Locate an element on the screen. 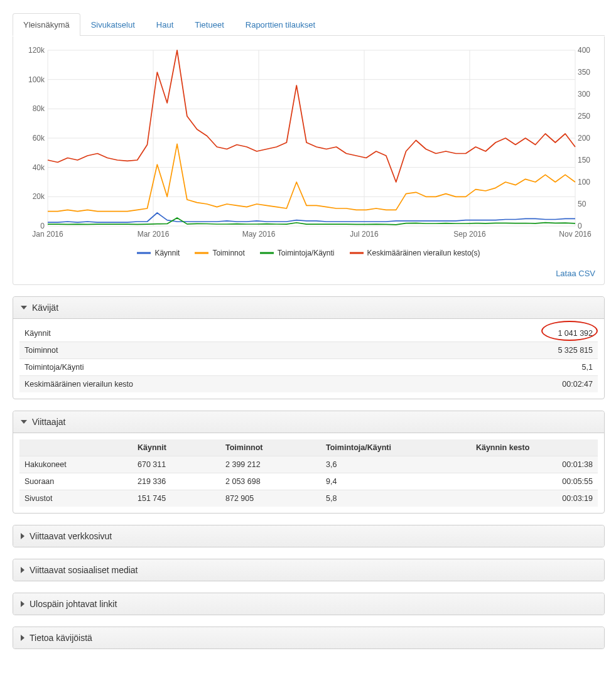 Image resolution: width=616 pixels, height=678 pixels. tab-subscriptions: Raporttien tilaukset is located at coordinates (280, 24).